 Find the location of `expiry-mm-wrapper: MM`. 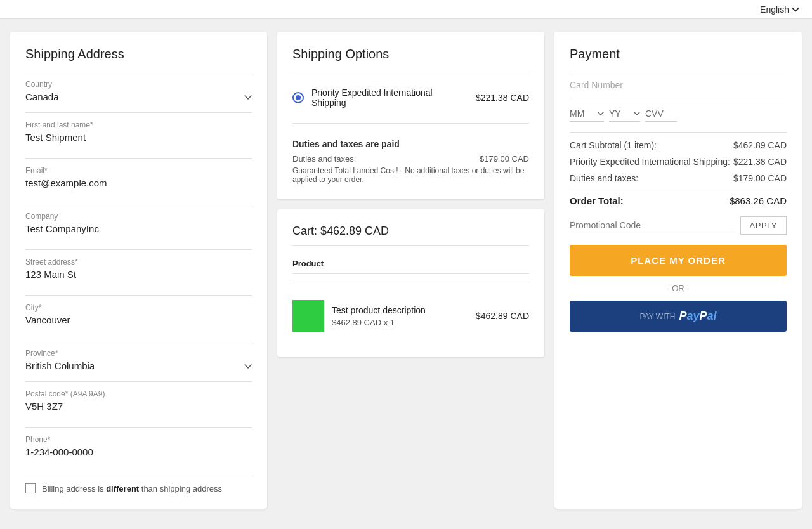

expiry-mm-wrapper: MM is located at coordinates (587, 115).